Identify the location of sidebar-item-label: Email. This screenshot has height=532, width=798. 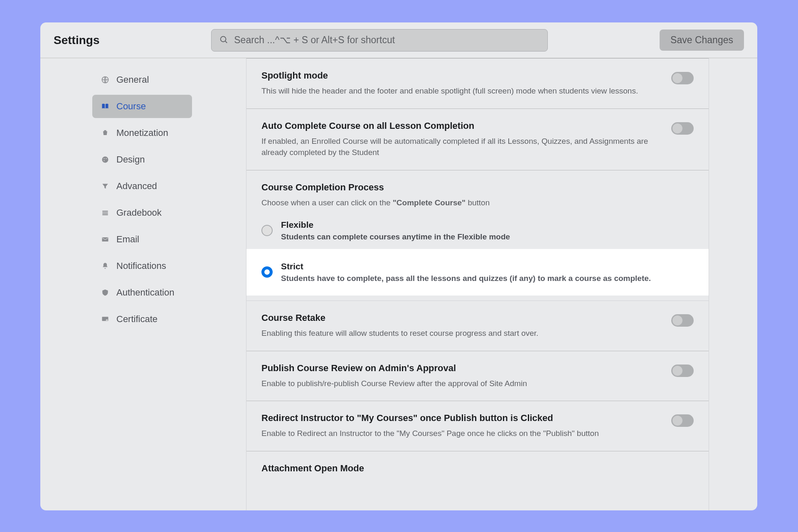
(128, 239).